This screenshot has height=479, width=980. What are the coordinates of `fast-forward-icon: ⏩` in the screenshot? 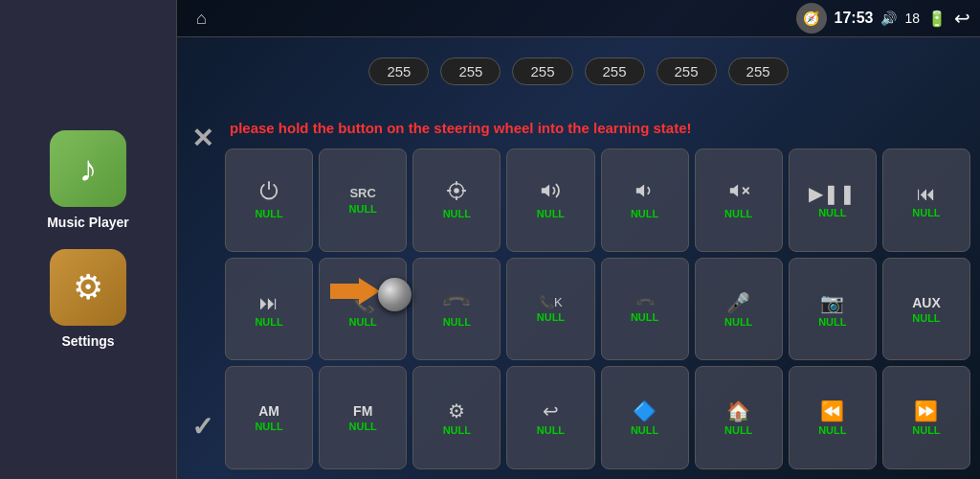 It's located at (926, 411).